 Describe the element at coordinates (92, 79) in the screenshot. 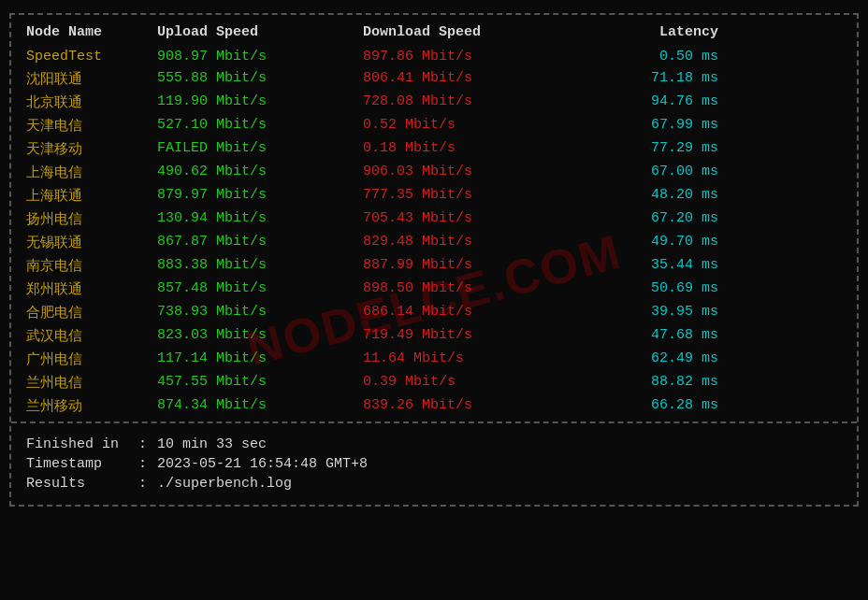

I see `cell-name: 沈阳联通` at that location.